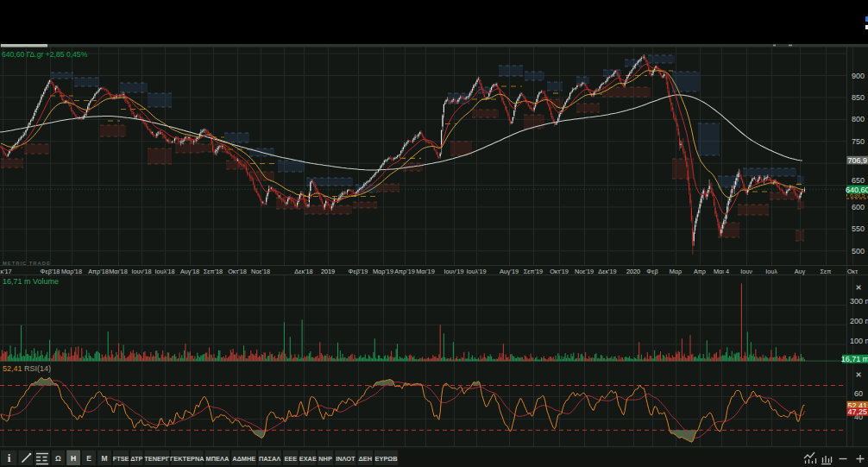 Image resolution: width=868 pixels, height=467 pixels. What do you see at coordinates (213, 271) in the screenshot?
I see `svg-text: Σεπ'18` at bounding box center [213, 271].